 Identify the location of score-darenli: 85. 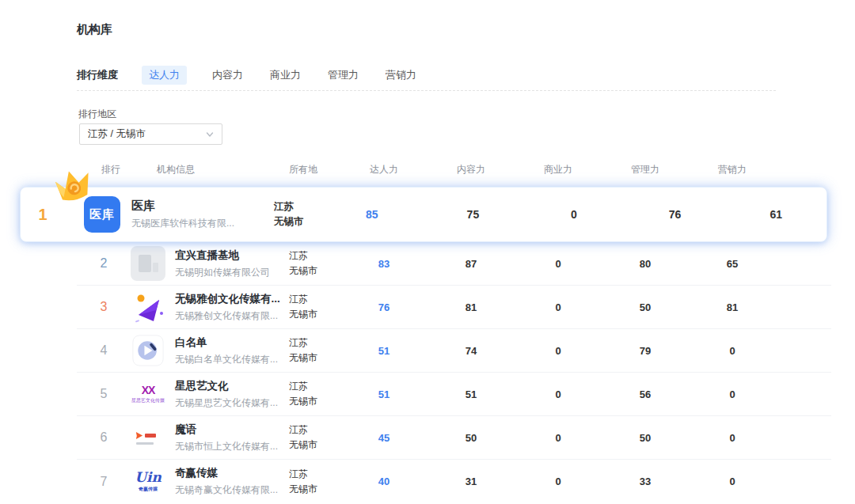
(372, 214).